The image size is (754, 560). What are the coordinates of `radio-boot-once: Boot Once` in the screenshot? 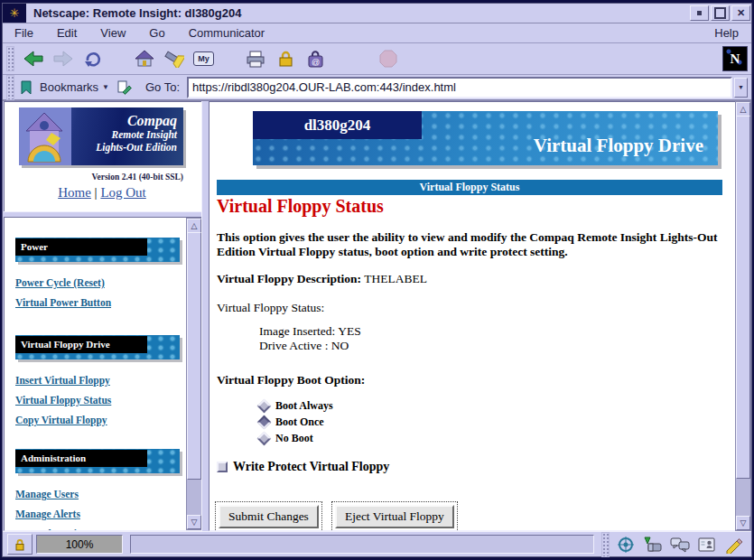 It's located at (292, 423).